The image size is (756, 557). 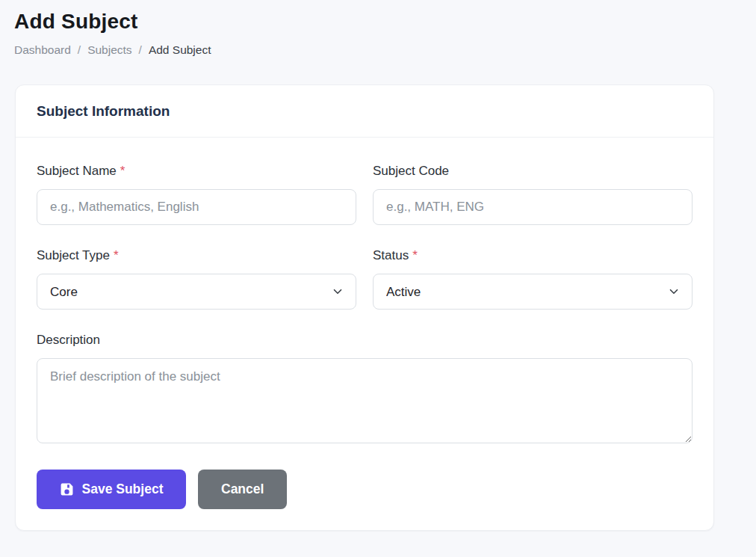 What do you see at coordinates (365, 401) in the screenshot?
I see `description-textarea` at bounding box center [365, 401].